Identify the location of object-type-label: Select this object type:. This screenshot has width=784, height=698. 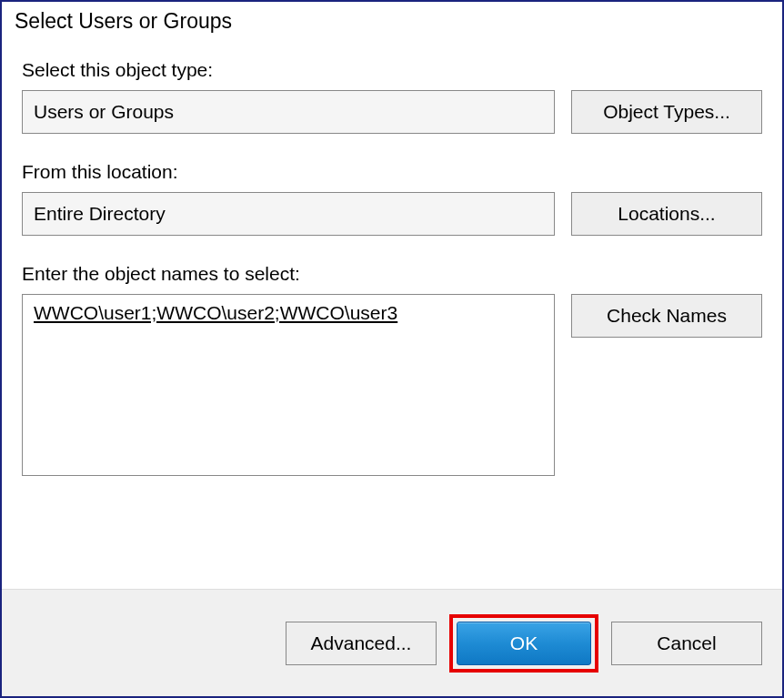
(392, 70).